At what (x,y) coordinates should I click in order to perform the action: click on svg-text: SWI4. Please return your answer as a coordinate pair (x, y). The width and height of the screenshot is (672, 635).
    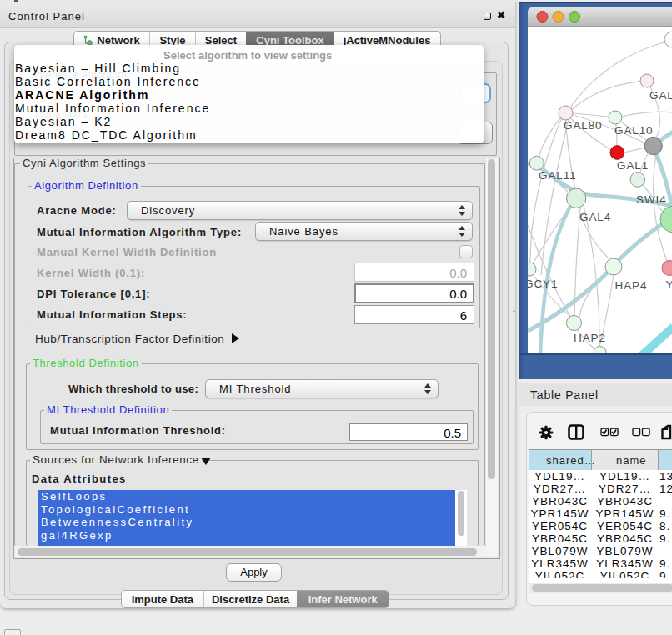
    Looking at the image, I should click on (652, 200).